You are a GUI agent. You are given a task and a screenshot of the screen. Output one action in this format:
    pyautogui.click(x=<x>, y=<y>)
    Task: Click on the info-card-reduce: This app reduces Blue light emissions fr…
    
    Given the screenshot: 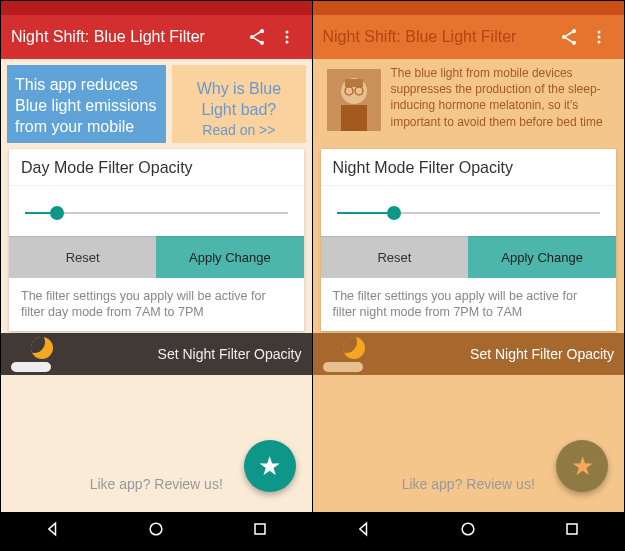 What is the action you would take?
    pyautogui.click(x=86, y=104)
    